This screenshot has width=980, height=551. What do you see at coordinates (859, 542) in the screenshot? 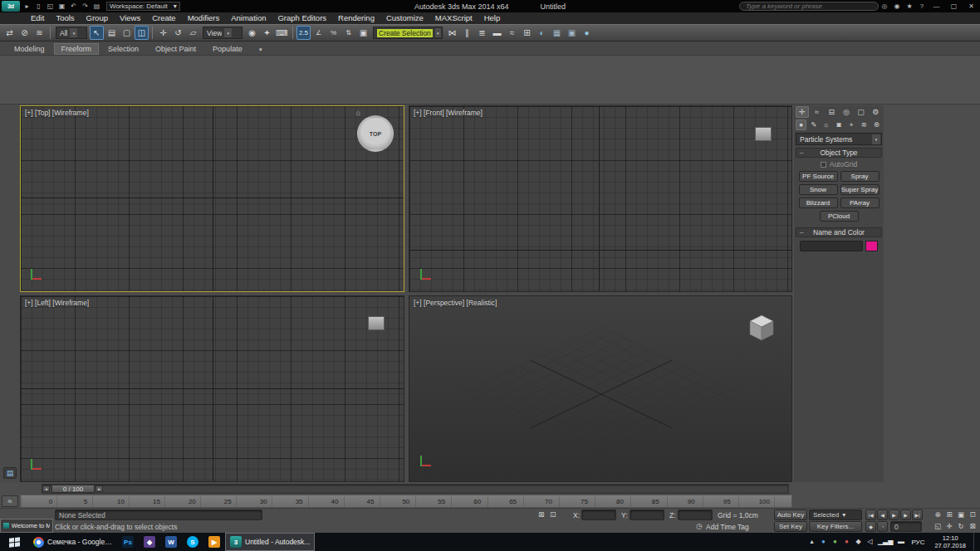
I see `tray-app-icon: ◆` at bounding box center [859, 542].